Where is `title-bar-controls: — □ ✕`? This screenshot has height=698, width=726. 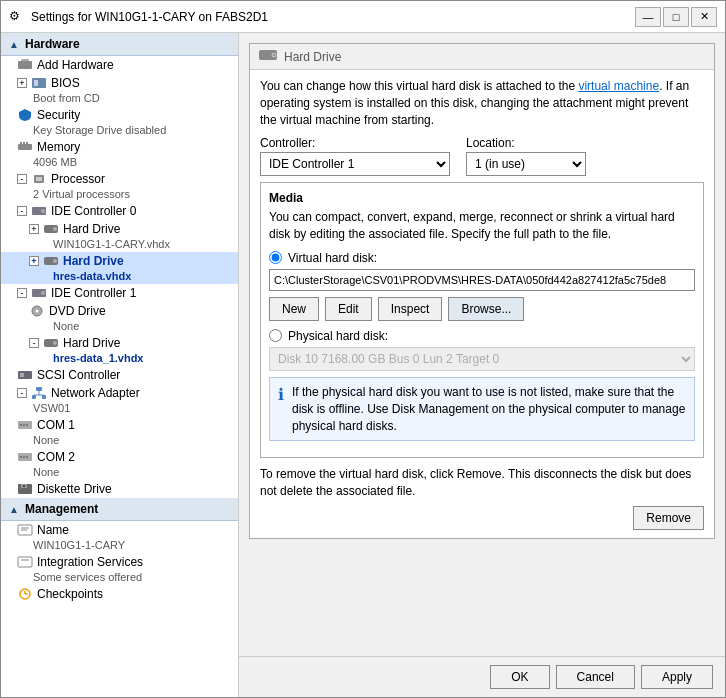 title-bar-controls: — □ ✕ is located at coordinates (676, 17).